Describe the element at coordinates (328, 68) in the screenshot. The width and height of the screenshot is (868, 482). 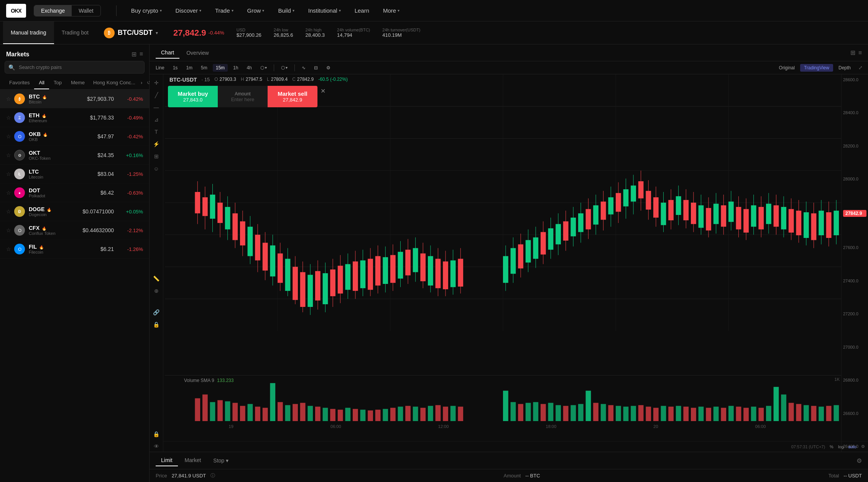
I see `toolbar-settings: ⚙` at that location.